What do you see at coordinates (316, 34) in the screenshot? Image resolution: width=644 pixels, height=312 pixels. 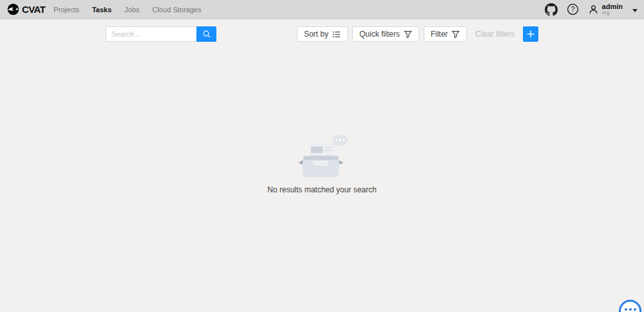 I see `sort-by-label: Sort by` at bounding box center [316, 34].